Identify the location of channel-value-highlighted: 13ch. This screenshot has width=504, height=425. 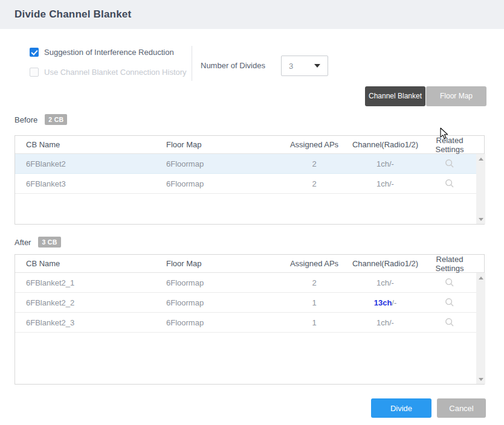
(383, 303).